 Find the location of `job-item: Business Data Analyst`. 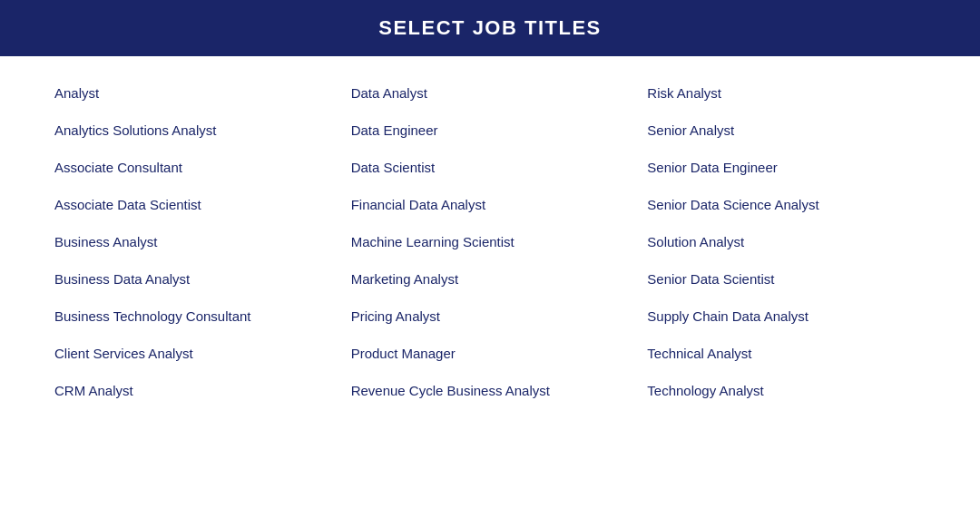

job-item: Business Data Analyst is located at coordinates (194, 279).